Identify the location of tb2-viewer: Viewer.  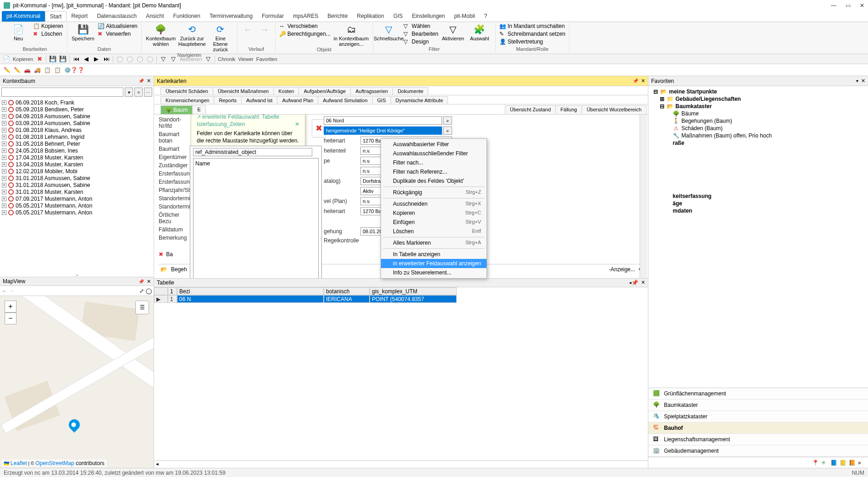
(246, 59).